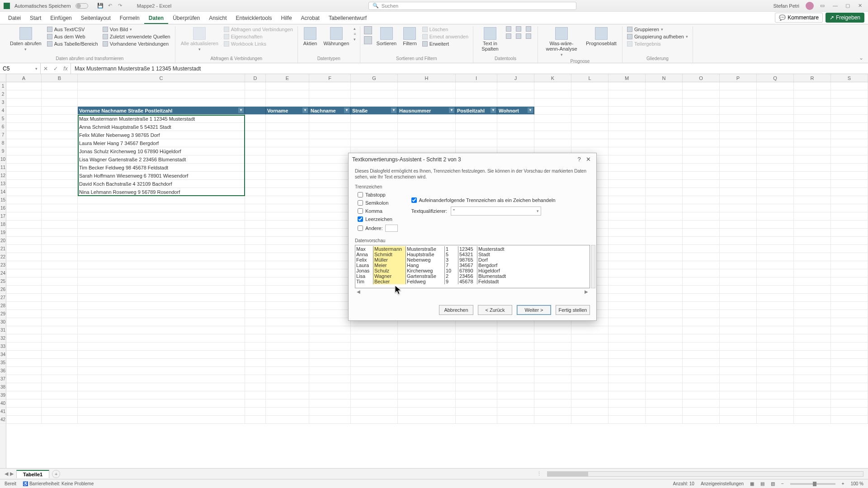 This screenshot has height=488, width=868. I want to click on display-settings: Anzeigeeinstellungen, so click(722, 483).